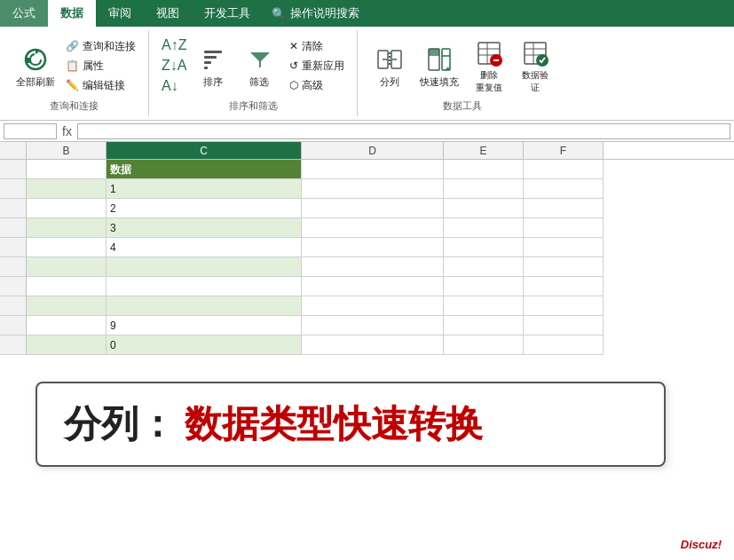 This screenshot has height=560, width=734. Describe the element at coordinates (254, 106) in the screenshot. I see `group-sort-label: 排序和筛选` at that location.